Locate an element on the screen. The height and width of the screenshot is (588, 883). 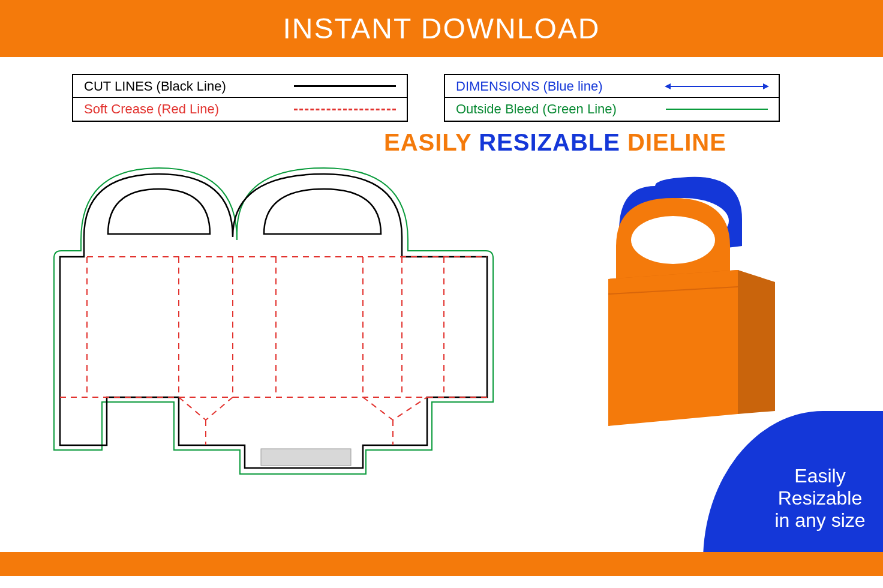
top-banner: INSTANT DOWNLOAD is located at coordinates (442, 29).